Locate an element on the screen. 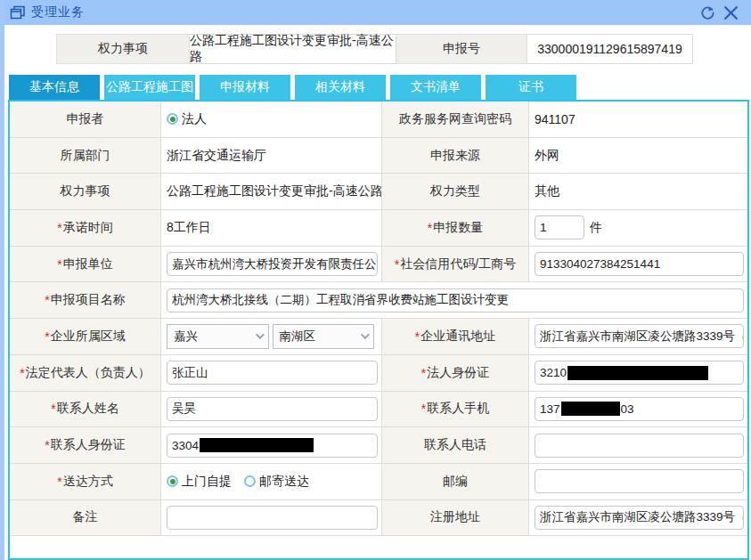 This screenshot has width=751, height=560. department-label: 所属部门 is located at coordinates (86, 156).